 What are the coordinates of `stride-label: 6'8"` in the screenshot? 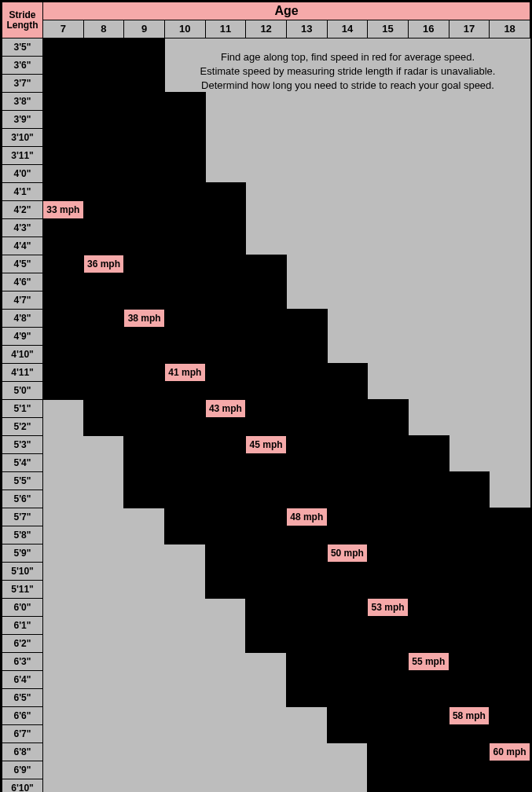 It's located at (23, 753).